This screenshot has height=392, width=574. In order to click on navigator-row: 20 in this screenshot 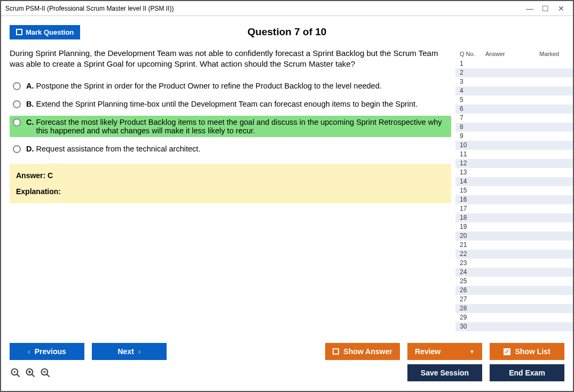, I will do `click(514, 236)`.